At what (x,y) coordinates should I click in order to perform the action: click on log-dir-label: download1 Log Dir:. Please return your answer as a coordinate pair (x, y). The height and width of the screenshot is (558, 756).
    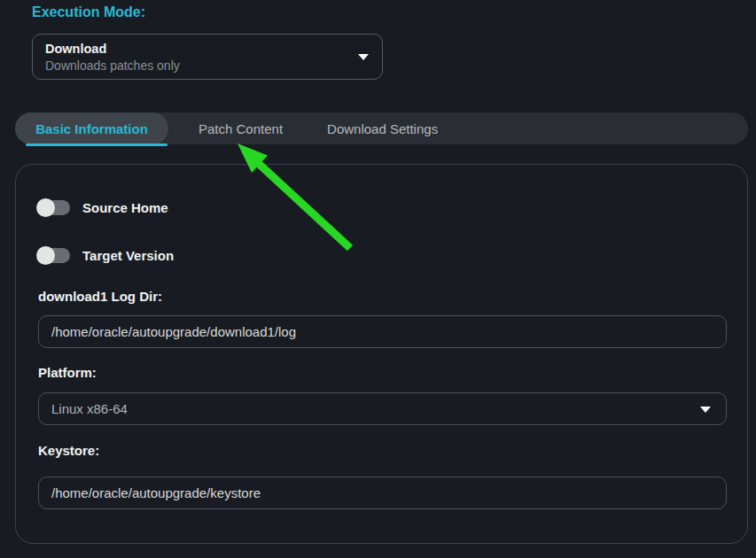
    Looking at the image, I should click on (100, 296).